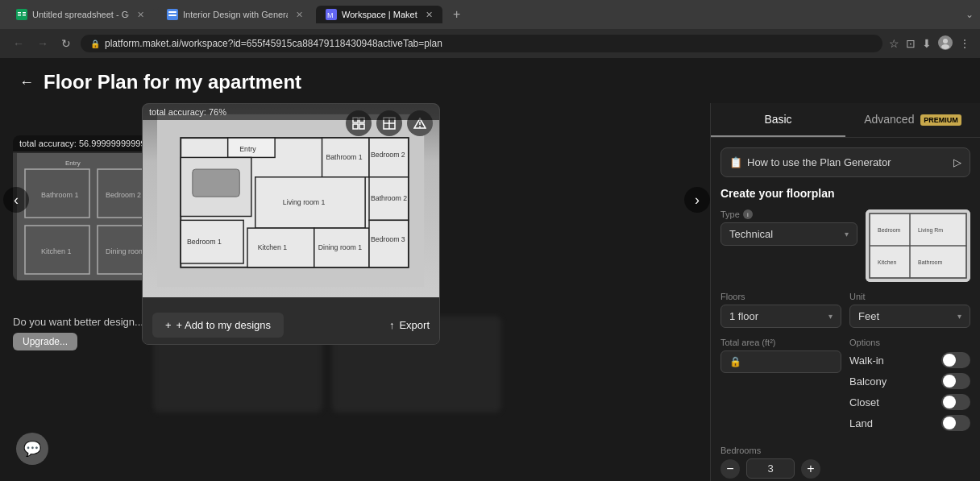  Describe the element at coordinates (845, 246) in the screenshot. I see `type-row: Type i Technical ▾` at that location.